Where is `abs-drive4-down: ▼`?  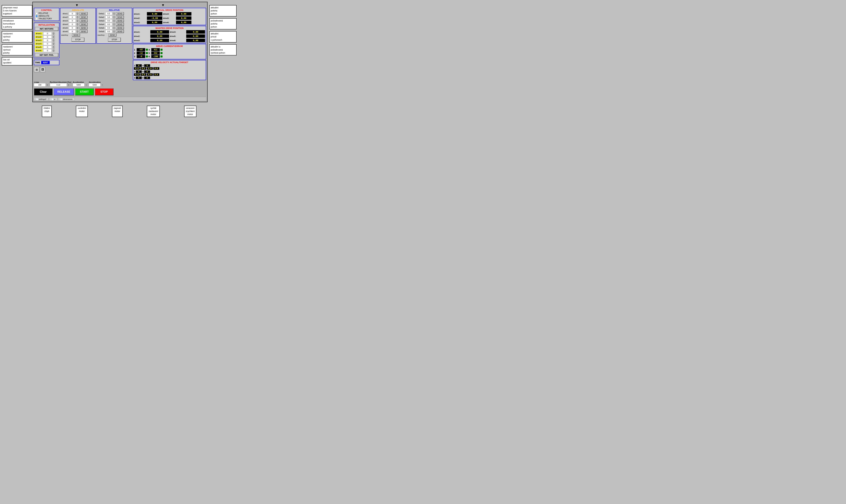
abs-drive4-down: ▼ is located at coordinates (77, 25).